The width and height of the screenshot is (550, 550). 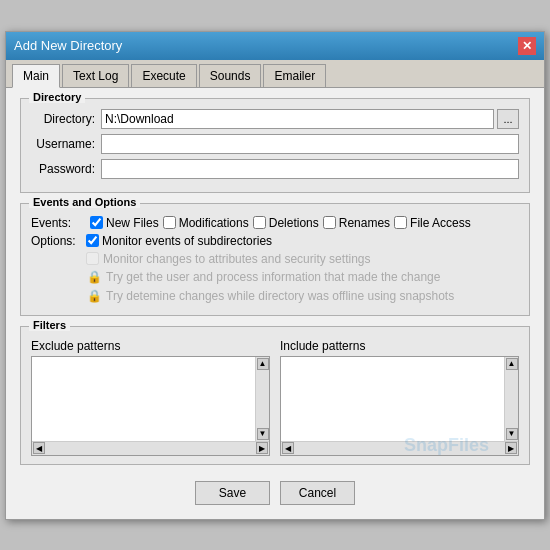 I want to click on cancel-button: Cancel, so click(x=318, y=493).